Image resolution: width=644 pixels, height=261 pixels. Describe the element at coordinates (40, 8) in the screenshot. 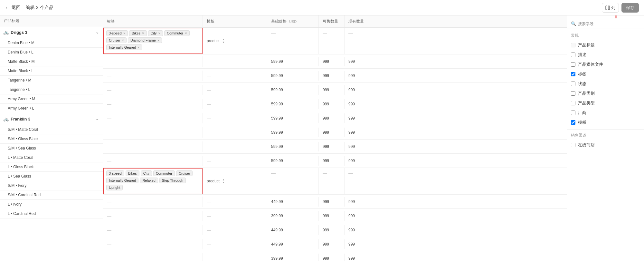

I see `page-title: 编辑 2 个产品` at that location.